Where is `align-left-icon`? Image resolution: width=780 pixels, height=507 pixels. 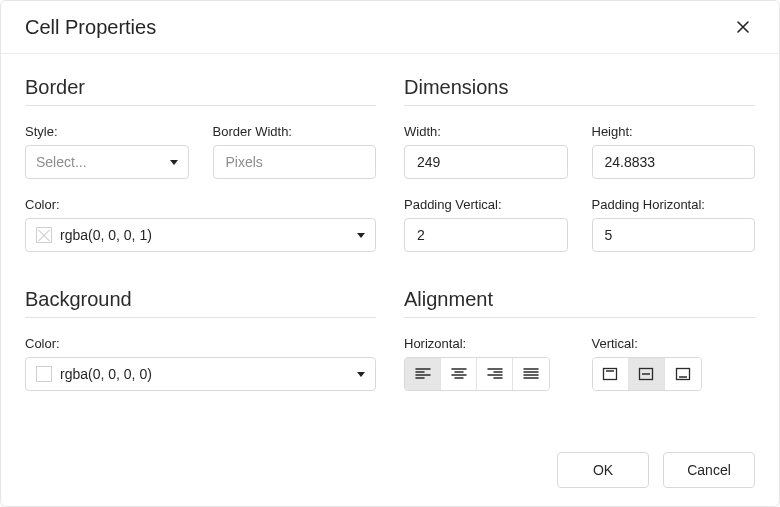 align-left-icon is located at coordinates (423, 374).